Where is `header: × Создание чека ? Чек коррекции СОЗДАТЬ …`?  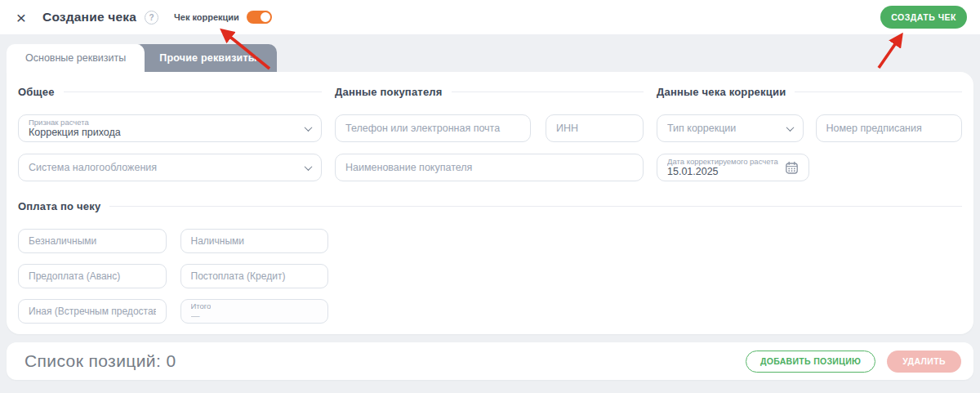 header: × Создание чека ? Чек коррекции СОЗДАТЬ … is located at coordinates (490, 17).